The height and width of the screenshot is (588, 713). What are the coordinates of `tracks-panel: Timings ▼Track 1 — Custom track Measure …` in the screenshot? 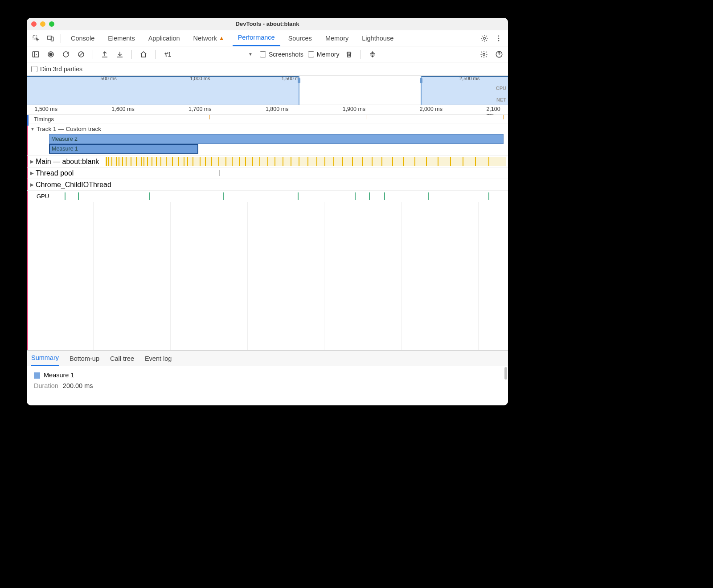 It's located at (267, 159).